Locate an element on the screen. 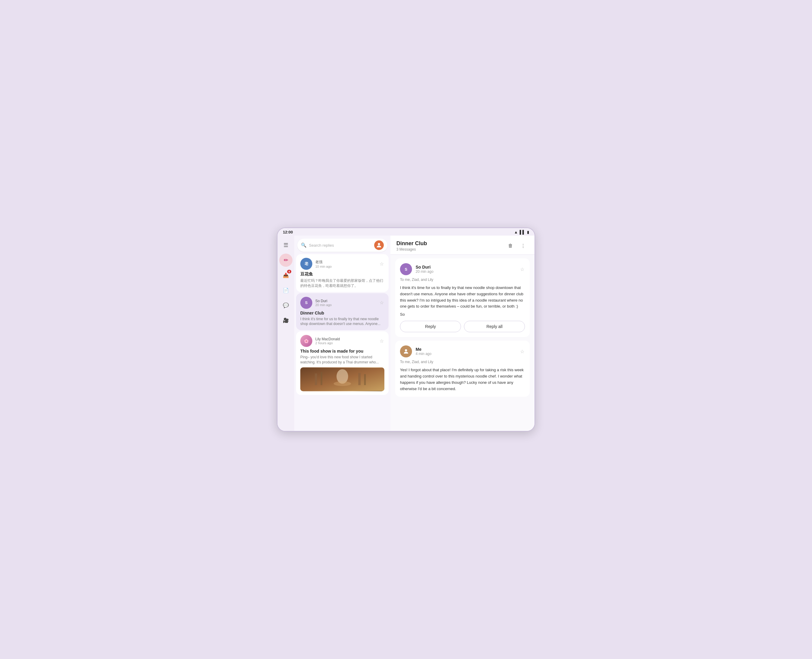  notes-icon: 📄 is located at coordinates (286, 290).